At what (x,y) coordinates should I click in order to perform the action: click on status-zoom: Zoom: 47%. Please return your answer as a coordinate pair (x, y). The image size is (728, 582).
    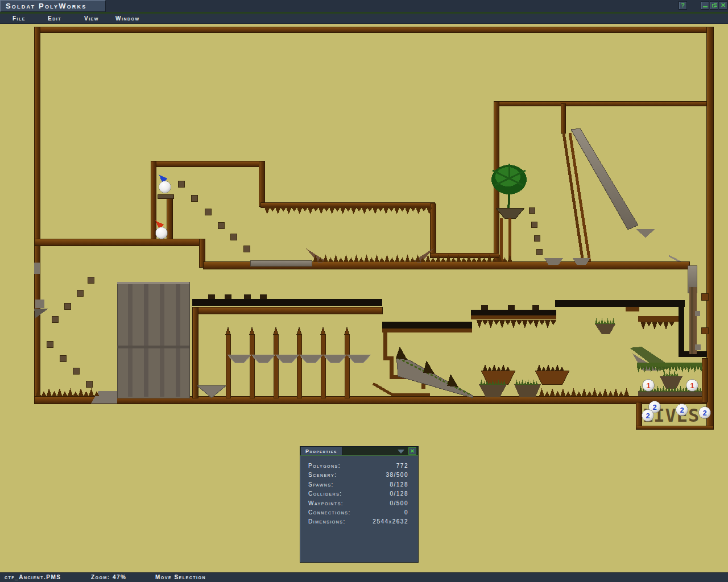
    Looking at the image, I should click on (109, 577).